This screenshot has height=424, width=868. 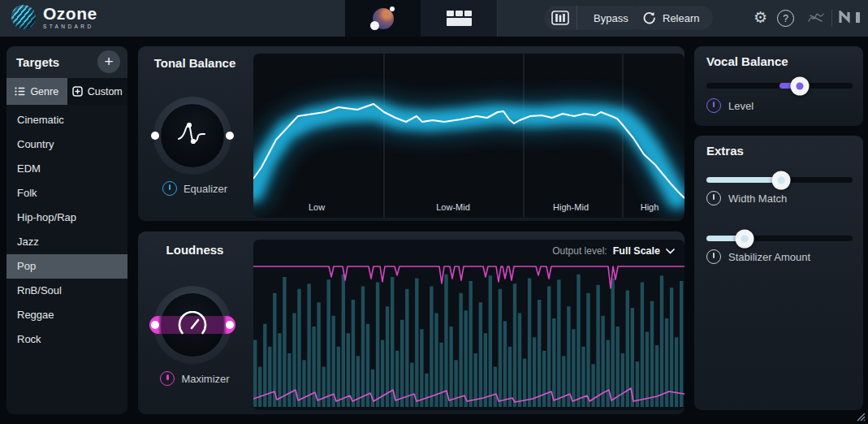 What do you see at coordinates (67, 169) in the screenshot?
I see `sidebar-item-edm: EDM` at bounding box center [67, 169].